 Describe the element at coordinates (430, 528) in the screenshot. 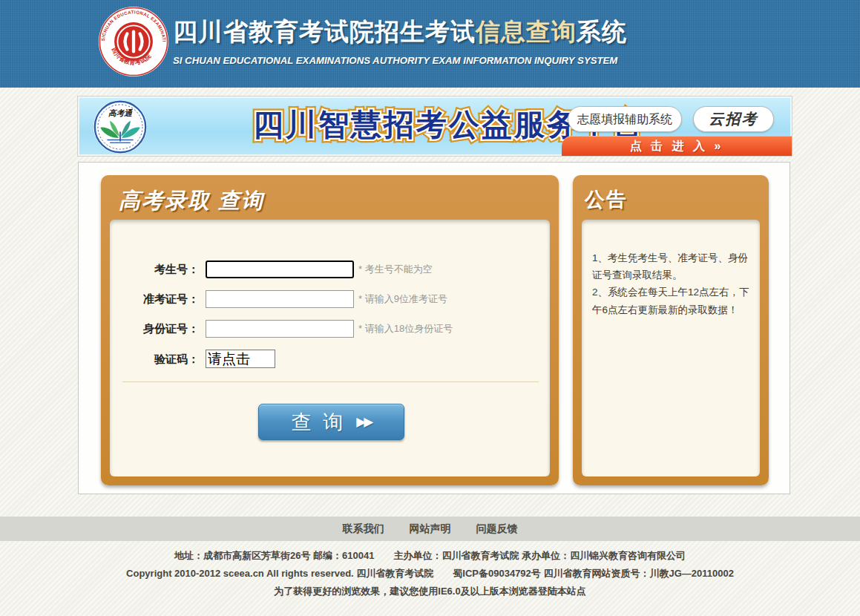

I see `footer-links-bar: 联系我们 网站声明 问题反馈` at that location.